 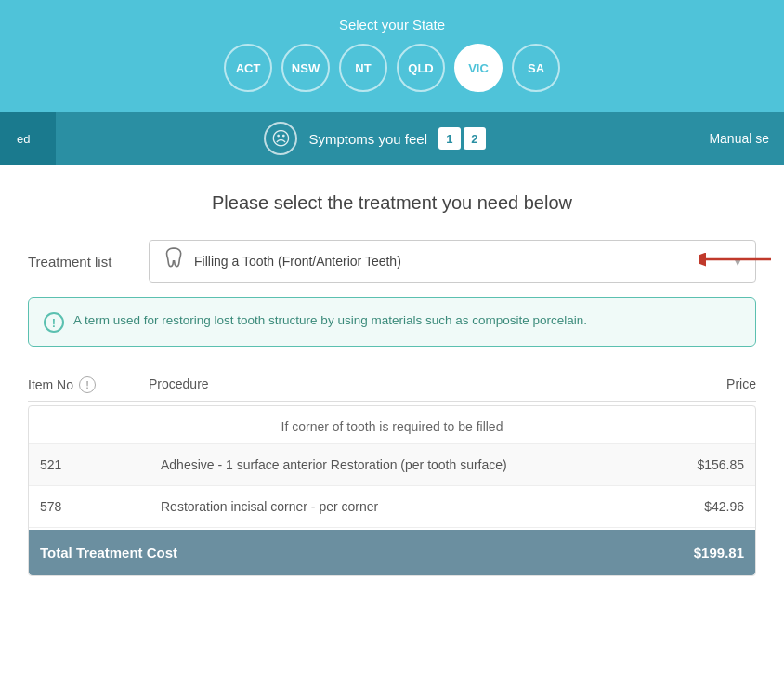 I want to click on nav-bar: ed ☹ Symptoms you feel 1 2 Manual se, so click(x=392, y=138).